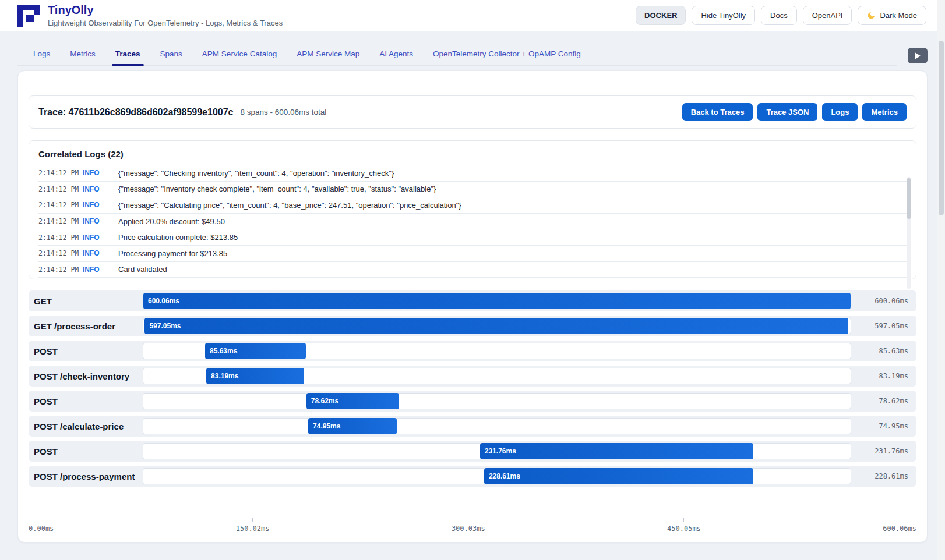 Image resolution: width=945 pixels, height=560 pixels. Describe the element at coordinates (884, 376) in the screenshot. I see `span-duration: 83.19ms` at that location.